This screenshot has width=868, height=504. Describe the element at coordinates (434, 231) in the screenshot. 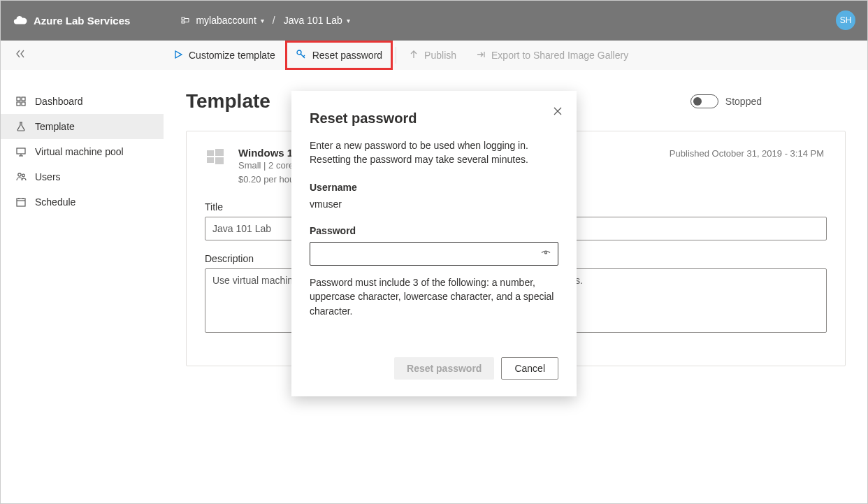

I see `password-label: Password` at that location.